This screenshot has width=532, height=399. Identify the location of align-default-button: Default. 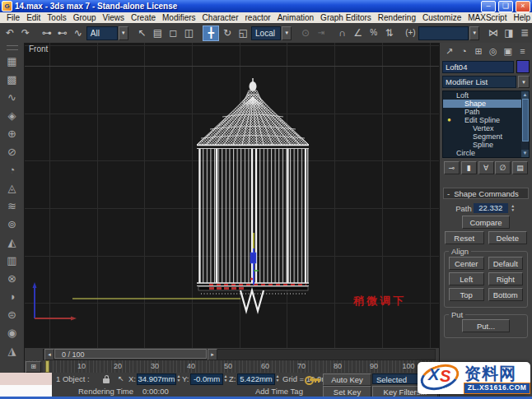
(506, 263).